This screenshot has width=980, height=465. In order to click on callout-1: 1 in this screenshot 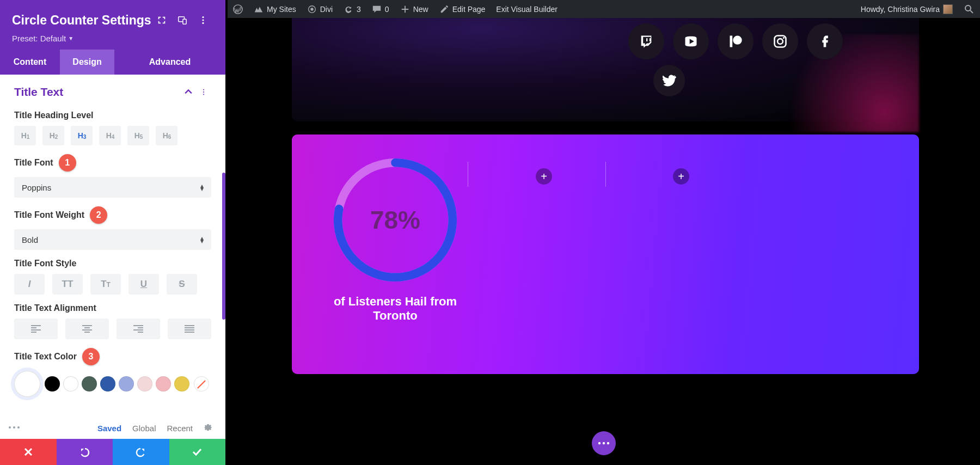, I will do `click(68, 163)`.